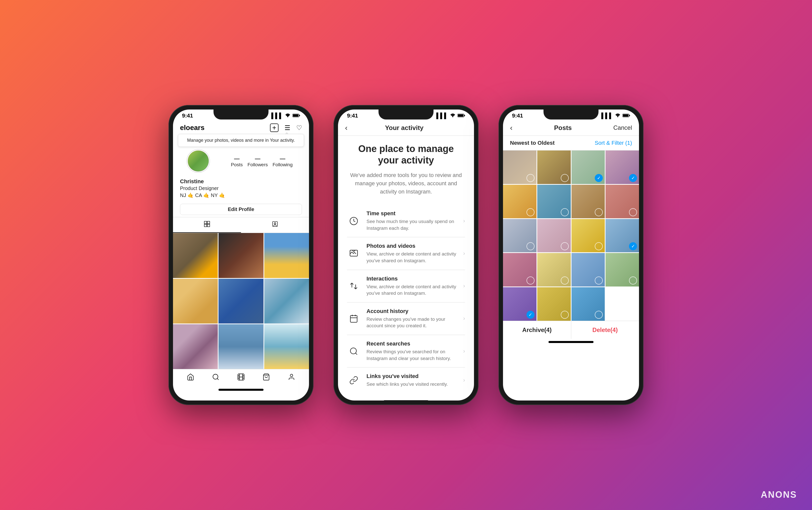 This screenshot has width=812, height=510. Describe the element at coordinates (241, 378) in the screenshot. I see `bottom-nav` at that location.